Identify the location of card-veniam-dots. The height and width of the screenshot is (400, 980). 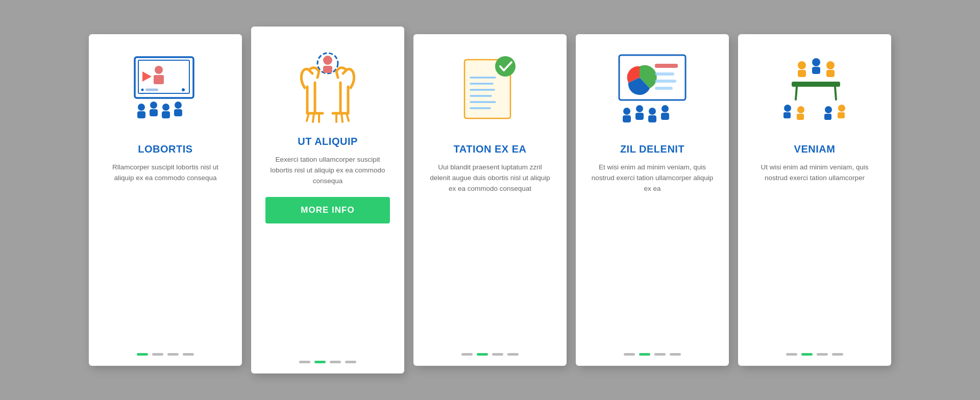
(815, 352).